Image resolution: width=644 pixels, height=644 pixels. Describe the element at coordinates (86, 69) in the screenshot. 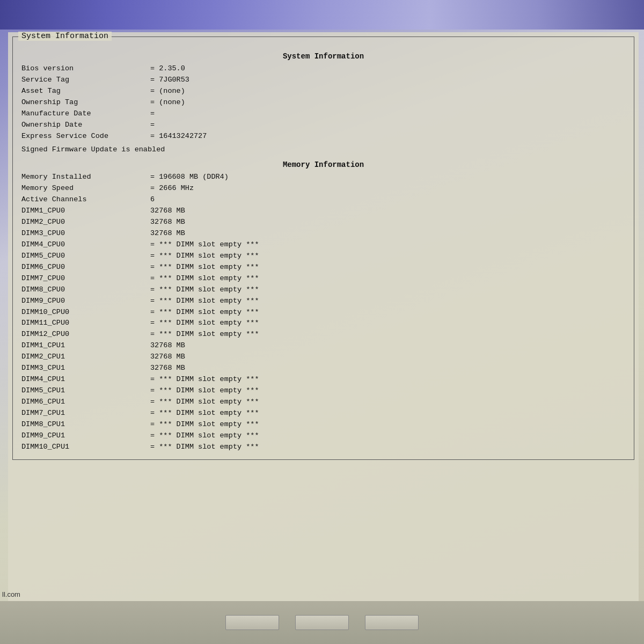

I see `system-field-label: Bios version` at that location.